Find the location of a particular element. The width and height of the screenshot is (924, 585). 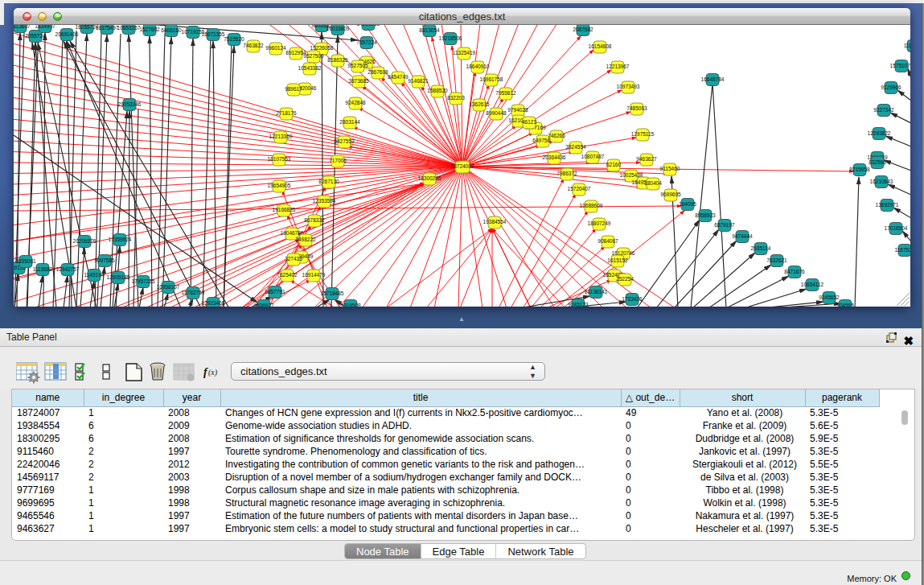

svg-text: 29053346 is located at coordinates (130, 105).